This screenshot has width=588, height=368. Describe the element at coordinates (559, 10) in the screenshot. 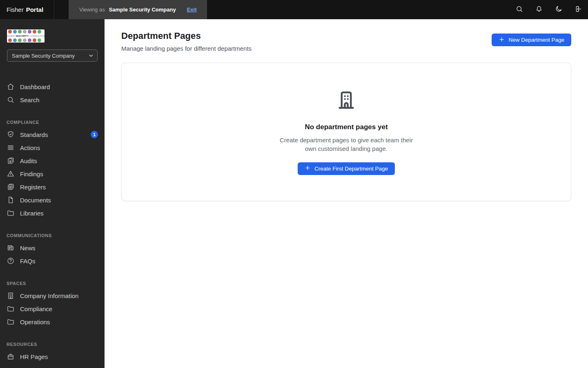

I see `dark-mode-toggle` at that location.